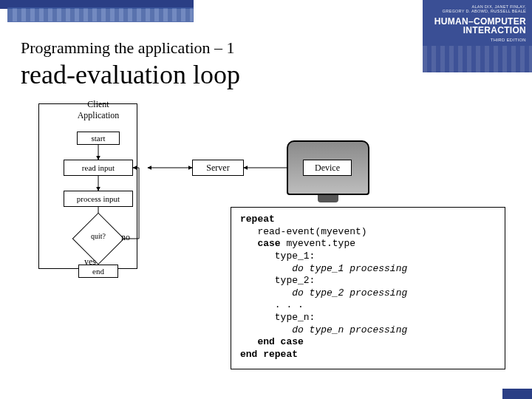 The width and height of the screenshot is (532, 399). What do you see at coordinates (98, 271) in the screenshot?
I see `flow-end-box: end` at bounding box center [98, 271].